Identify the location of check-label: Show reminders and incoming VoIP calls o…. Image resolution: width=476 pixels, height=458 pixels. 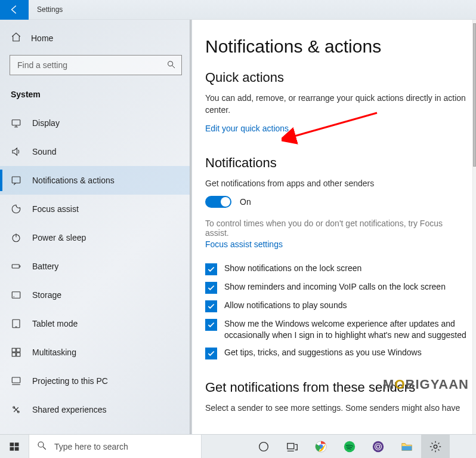
(335, 287).